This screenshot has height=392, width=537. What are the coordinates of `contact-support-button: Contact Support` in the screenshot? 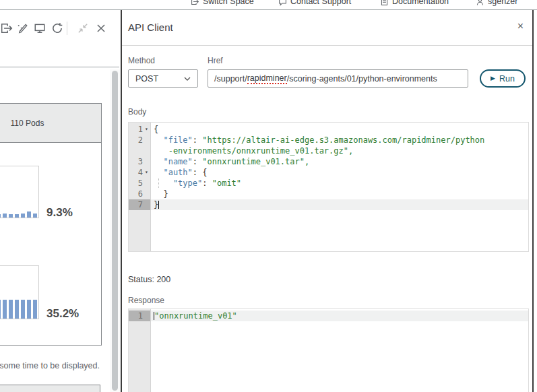 It's located at (315, 3).